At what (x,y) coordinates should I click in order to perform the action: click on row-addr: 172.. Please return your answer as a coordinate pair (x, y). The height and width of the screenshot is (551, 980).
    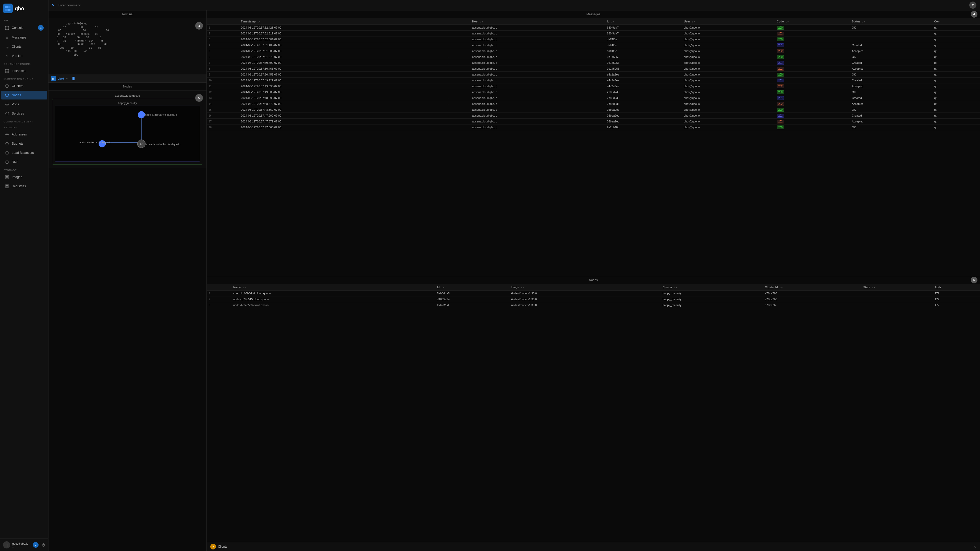
    Looking at the image, I should click on (956, 300).